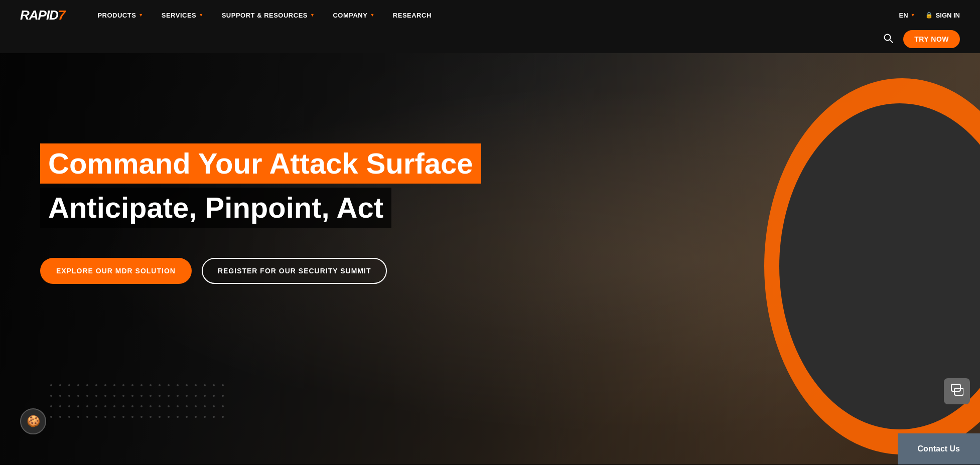 Image resolution: width=980 pixels, height=465 pixels. I want to click on nav-links: PRODUCTS ▼ SERVICES ▼ SUPPORT & RESOURCE…, so click(495, 15).